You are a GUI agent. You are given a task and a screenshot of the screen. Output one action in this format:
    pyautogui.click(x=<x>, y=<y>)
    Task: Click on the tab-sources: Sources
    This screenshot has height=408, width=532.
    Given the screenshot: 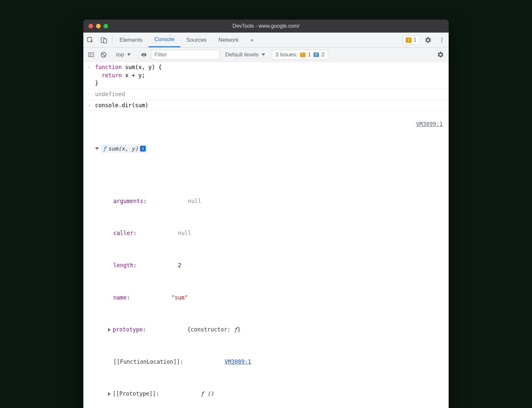 What is the action you would take?
    pyautogui.click(x=196, y=40)
    